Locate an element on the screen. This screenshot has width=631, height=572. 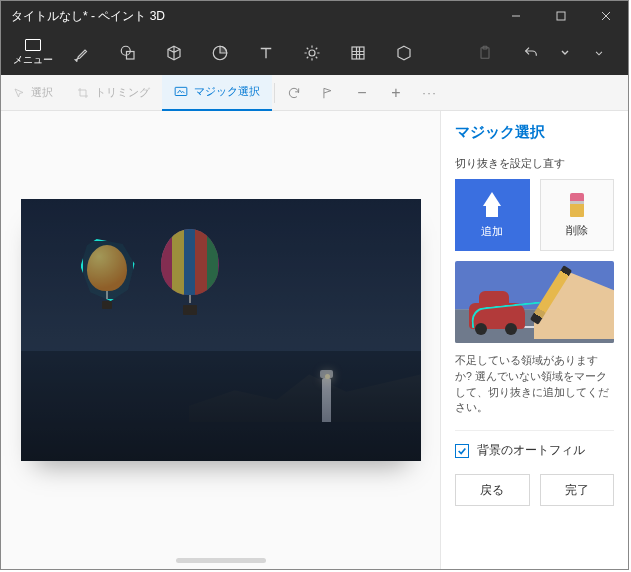
flag-button is located at coordinates (328, 93).